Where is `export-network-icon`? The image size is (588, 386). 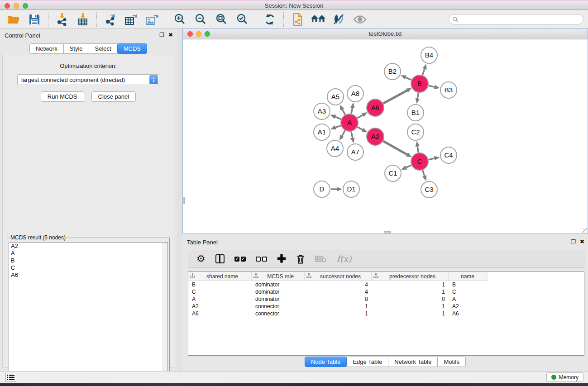
export-network-icon is located at coordinates (110, 19).